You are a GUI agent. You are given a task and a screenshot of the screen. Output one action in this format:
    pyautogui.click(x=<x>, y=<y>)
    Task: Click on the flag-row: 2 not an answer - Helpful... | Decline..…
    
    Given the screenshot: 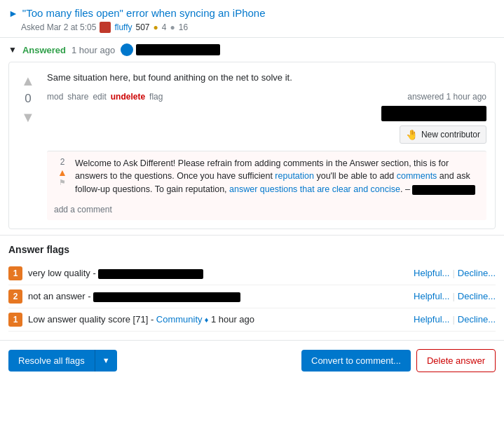 What is the action you would take?
    pyautogui.click(x=252, y=297)
    